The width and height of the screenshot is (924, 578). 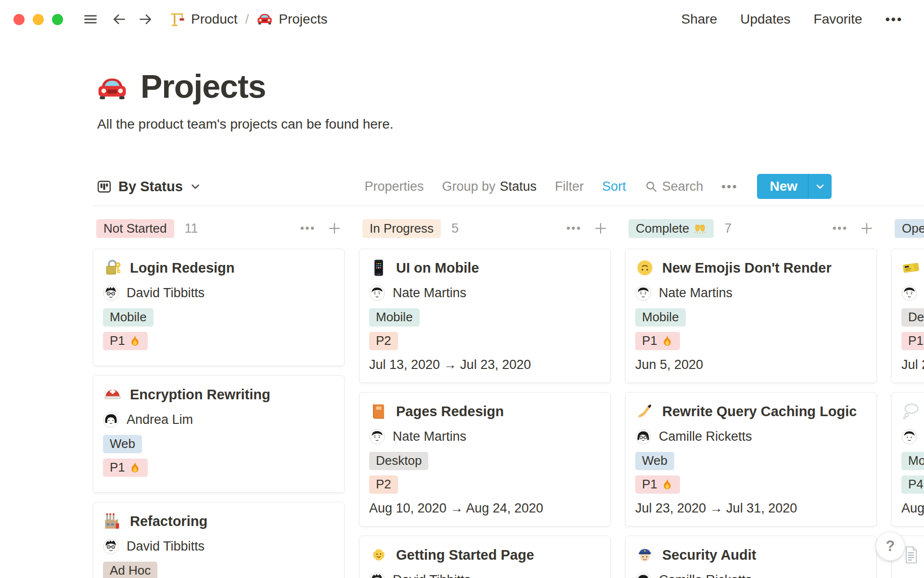 What do you see at coordinates (38, 19) in the screenshot?
I see `window-controls` at bounding box center [38, 19].